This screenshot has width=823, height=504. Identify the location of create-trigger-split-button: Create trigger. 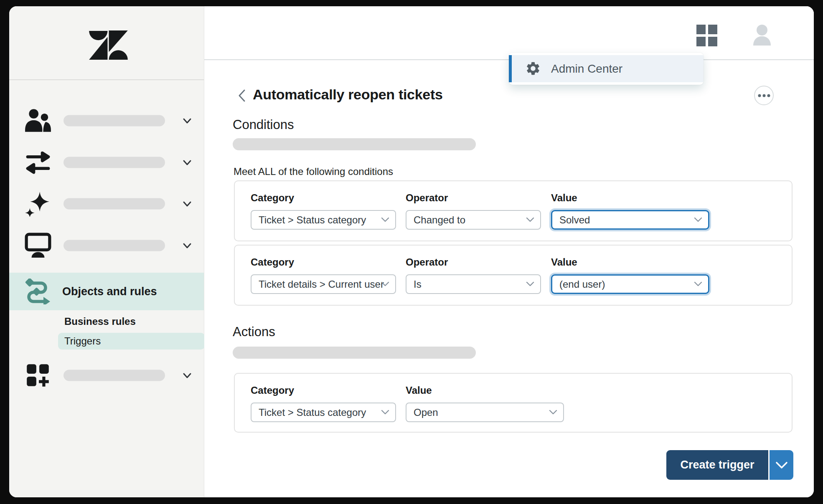
(730, 465).